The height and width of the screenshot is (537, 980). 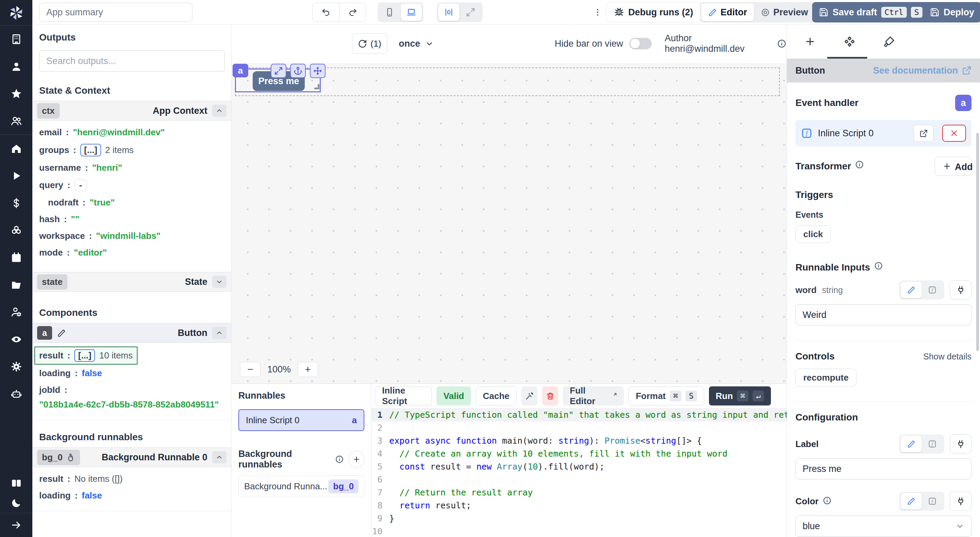 What do you see at coordinates (411, 12) in the screenshot?
I see `desktop-view-button` at bounding box center [411, 12].